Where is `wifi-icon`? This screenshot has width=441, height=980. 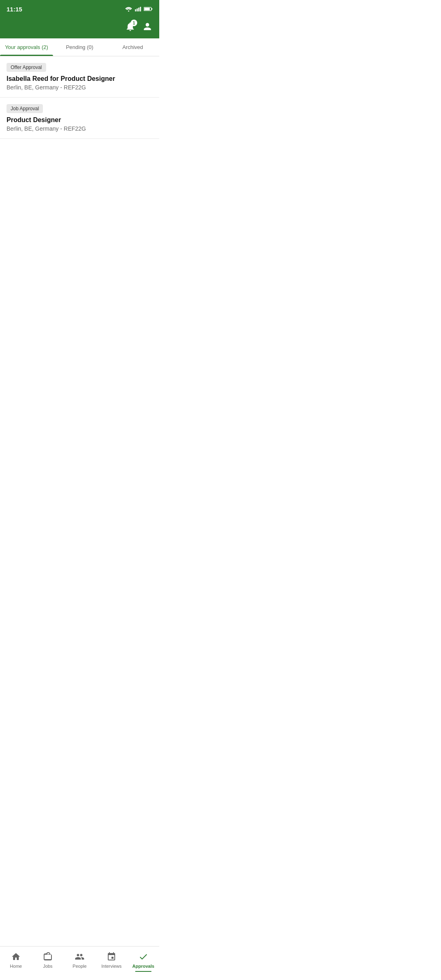
wifi-icon is located at coordinates (129, 9).